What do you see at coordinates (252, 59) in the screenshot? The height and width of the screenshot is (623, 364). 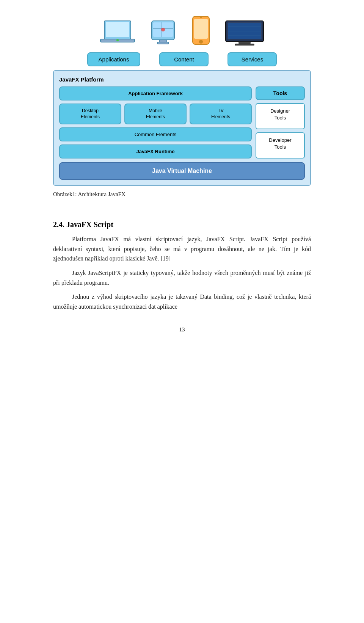 I see `services-button: Services` at bounding box center [252, 59].